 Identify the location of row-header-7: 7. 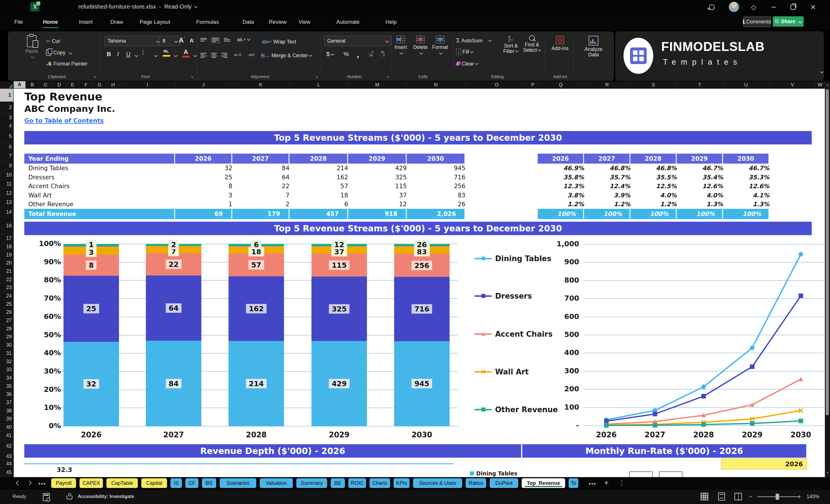
(7, 156).